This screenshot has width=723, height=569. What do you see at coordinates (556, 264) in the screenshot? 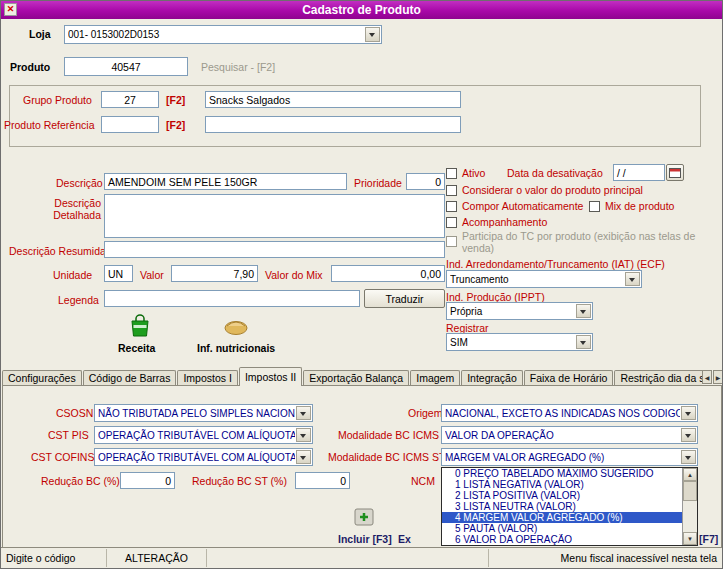
I see `iat-label: Ind. Arredondamento/Truncamento (IAT) (E…` at bounding box center [556, 264].